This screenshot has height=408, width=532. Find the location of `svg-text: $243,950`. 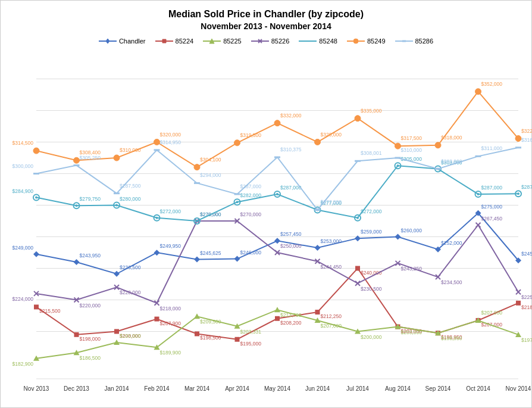

svg-text: $243,950 is located at coordinates (90, 256).